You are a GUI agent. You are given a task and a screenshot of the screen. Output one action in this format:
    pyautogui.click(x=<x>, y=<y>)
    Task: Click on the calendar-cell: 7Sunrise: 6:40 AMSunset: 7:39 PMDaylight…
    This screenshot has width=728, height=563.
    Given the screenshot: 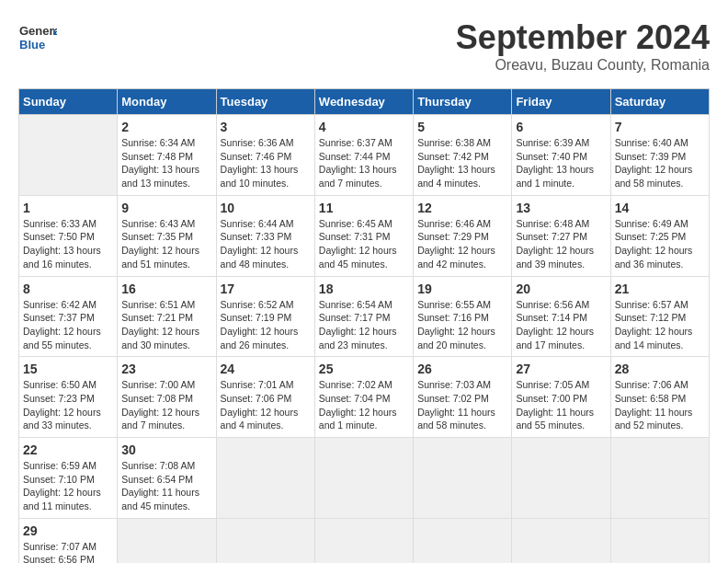 What is the action you would take?
    pyautogui.click(x=660, y=155)
    